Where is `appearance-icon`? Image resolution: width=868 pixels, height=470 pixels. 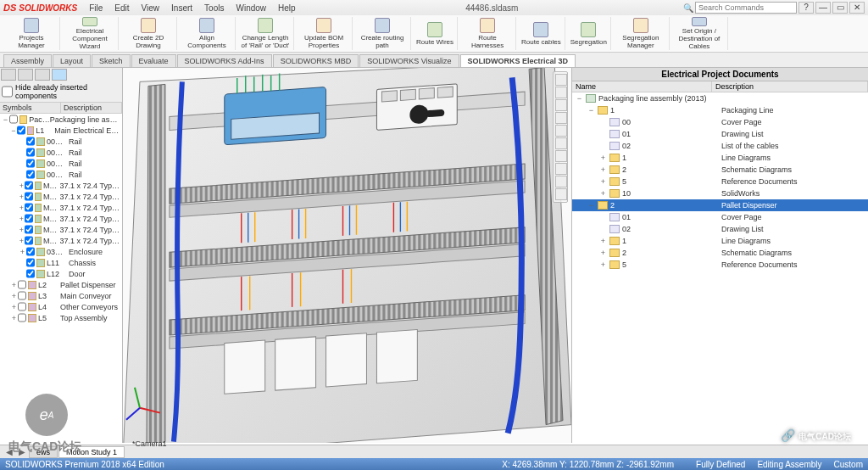
appearance-icon is located at coordinates (561, 169).